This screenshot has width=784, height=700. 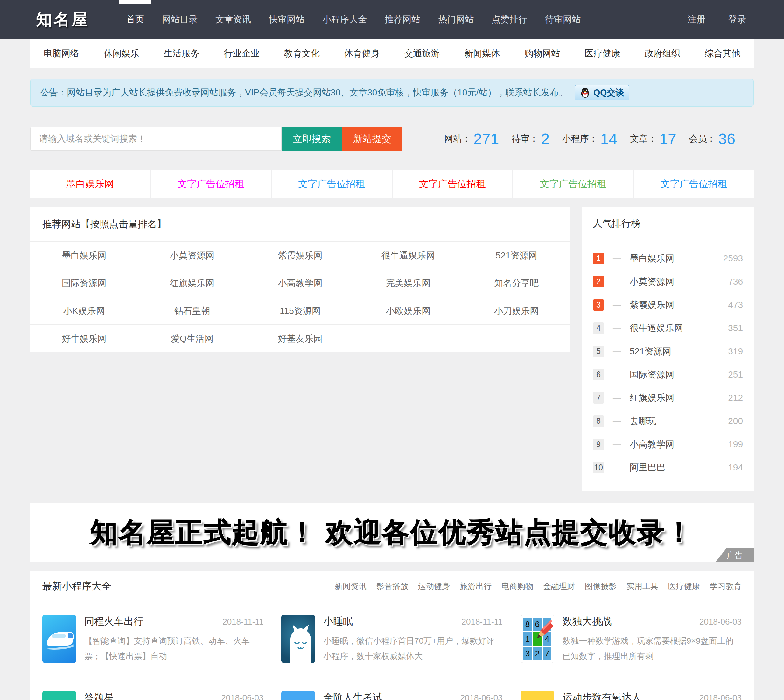 What do you see at coordinates (538, 695) in the screenshot?
I see `walking-person-icon` at bounding box center [538, 695].